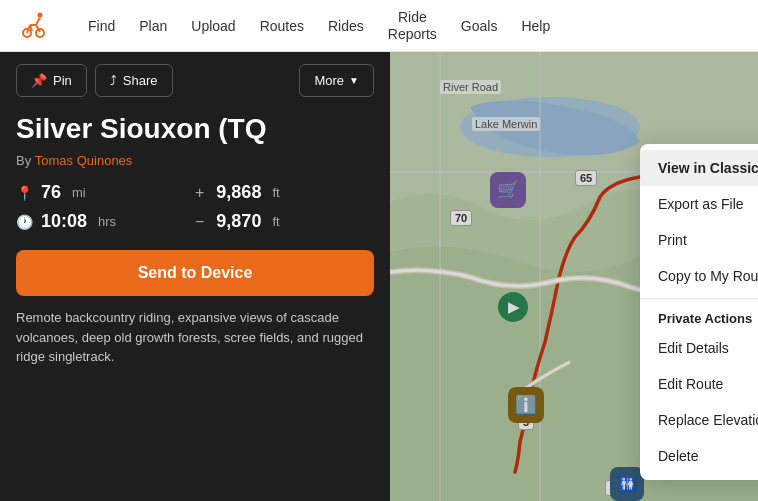 The image size is (758, 501). I want to click on distance-stat: 📍 76 mi, so click(106, 192).